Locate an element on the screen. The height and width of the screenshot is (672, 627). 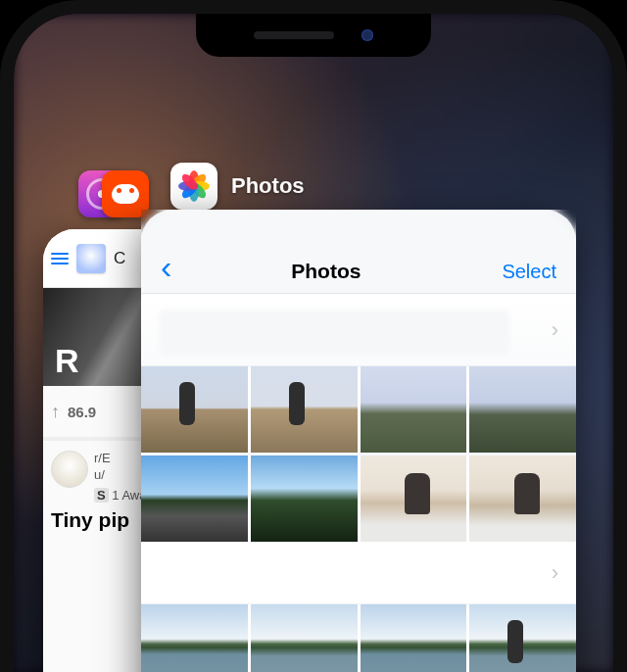
photos-app-label: Photos is located at coordinates (268, 186).